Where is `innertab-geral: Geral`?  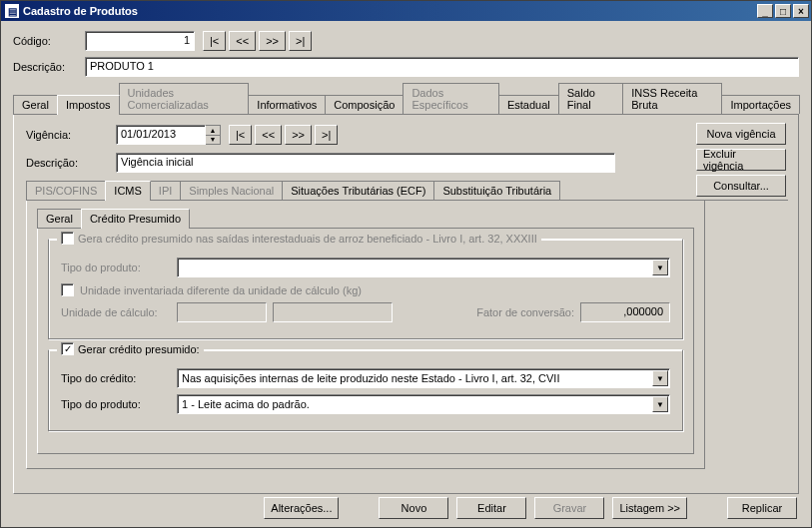 innertab-geral: Geral is located at coordinates (60, 218).